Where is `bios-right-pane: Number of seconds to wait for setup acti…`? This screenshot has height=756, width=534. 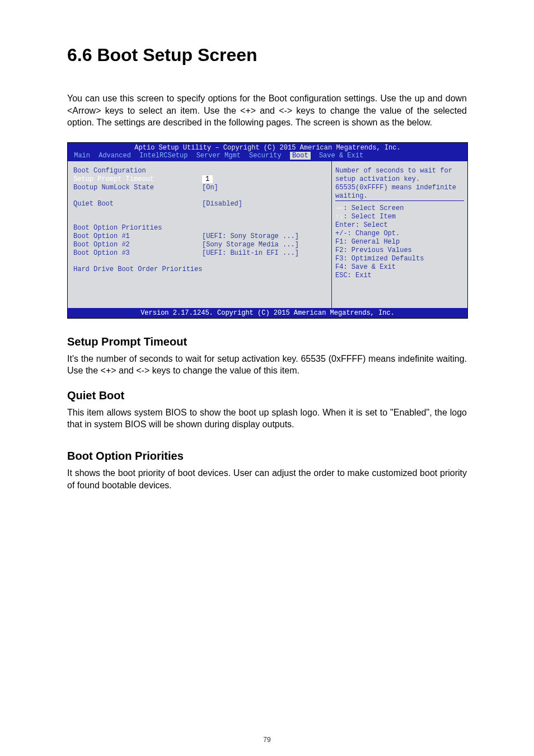 bios-right-pane: Number of seconds to wait for setup acti… is located at coordinates (400, 235).